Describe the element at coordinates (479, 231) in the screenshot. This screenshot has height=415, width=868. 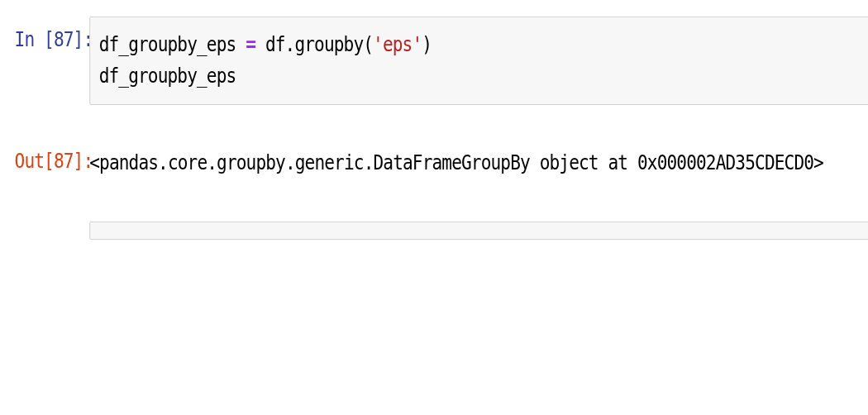
I see `empty-code-input` at that location.